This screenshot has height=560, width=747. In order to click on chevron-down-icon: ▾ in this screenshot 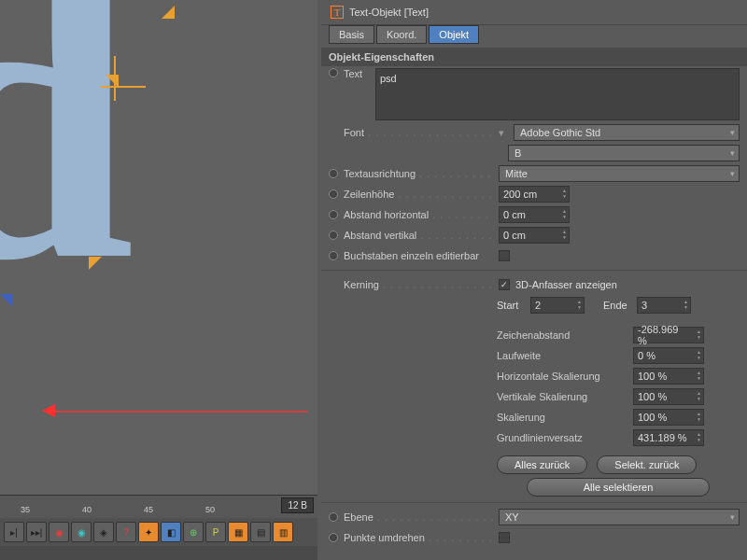, I will do `click(503, 133)`.